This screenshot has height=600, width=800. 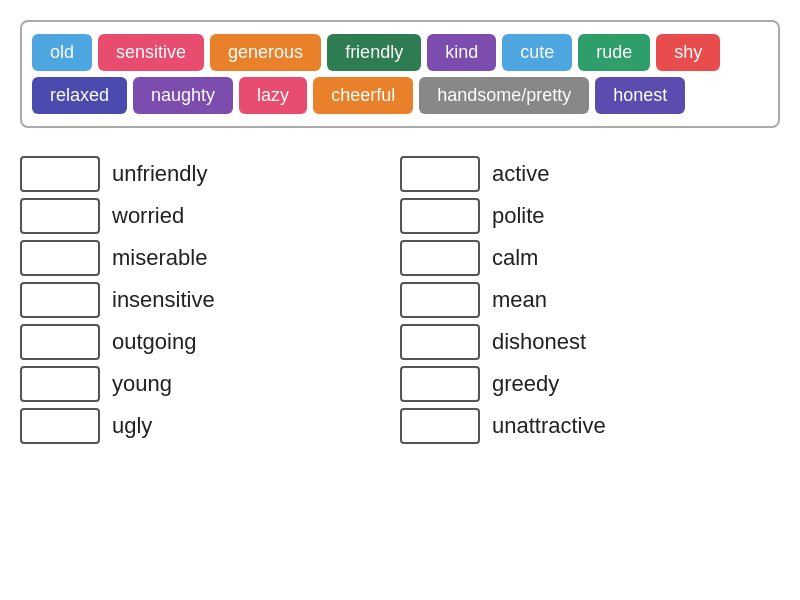 What do you see at coordinates (518, 216) in the screenshot?
I see `right-word-label-1: polite` at bounding box center [518, 216].